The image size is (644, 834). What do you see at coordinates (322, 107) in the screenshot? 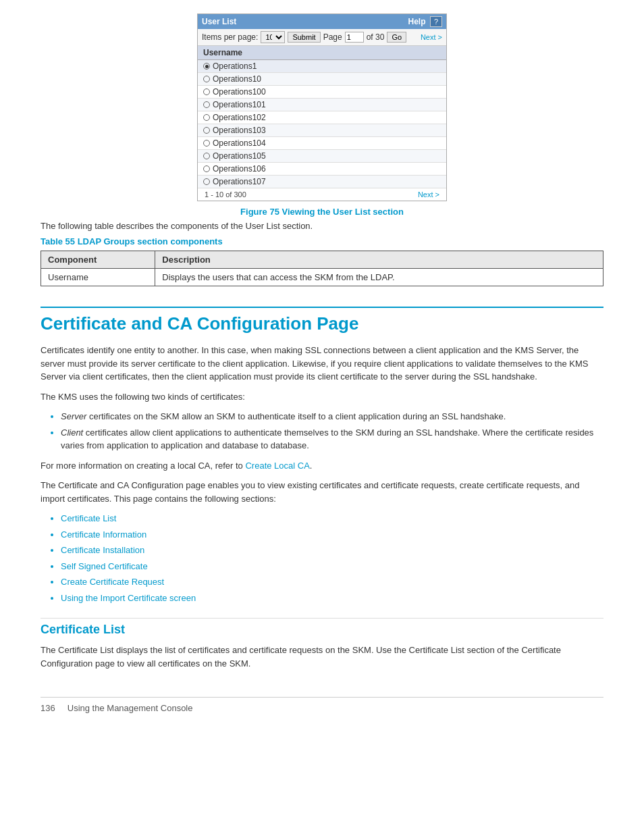
I see `user-list-widget: User List Help ? Items per page: 10 25 5…` at bounding box center [322, 107].